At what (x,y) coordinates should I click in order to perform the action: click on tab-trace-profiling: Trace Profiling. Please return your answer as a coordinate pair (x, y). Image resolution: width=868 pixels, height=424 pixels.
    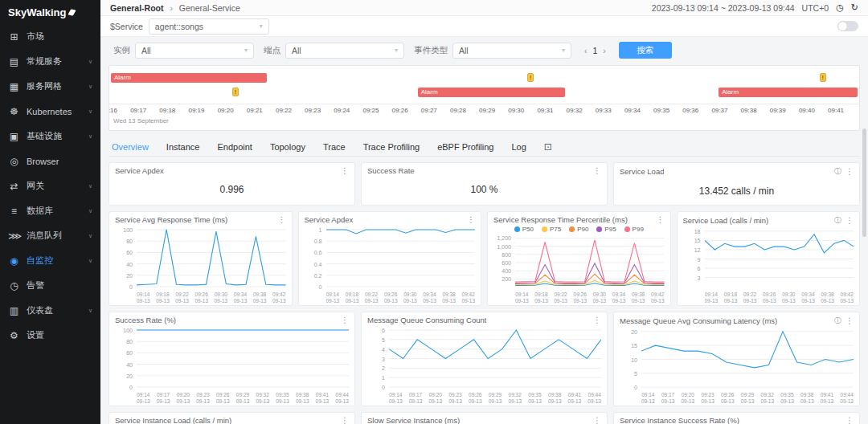
    Looking at the image, I should click on (392, 147).